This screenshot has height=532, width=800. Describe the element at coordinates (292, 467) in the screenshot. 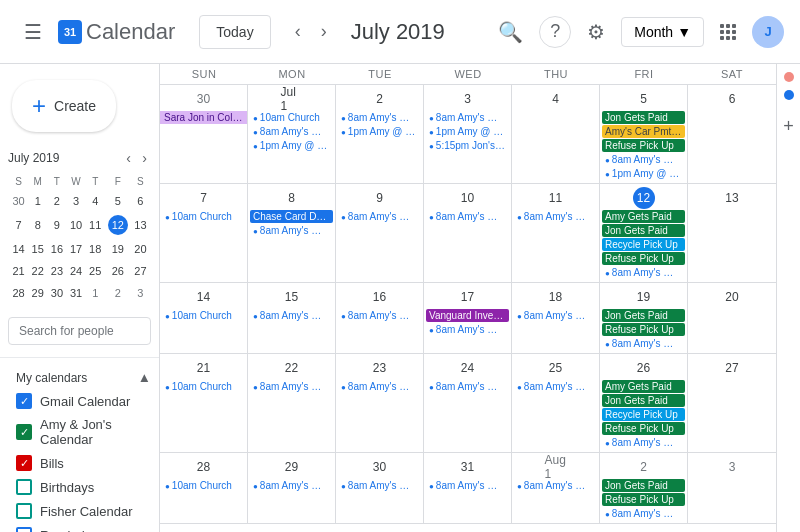

I see `calendar-date: 29` at that location.